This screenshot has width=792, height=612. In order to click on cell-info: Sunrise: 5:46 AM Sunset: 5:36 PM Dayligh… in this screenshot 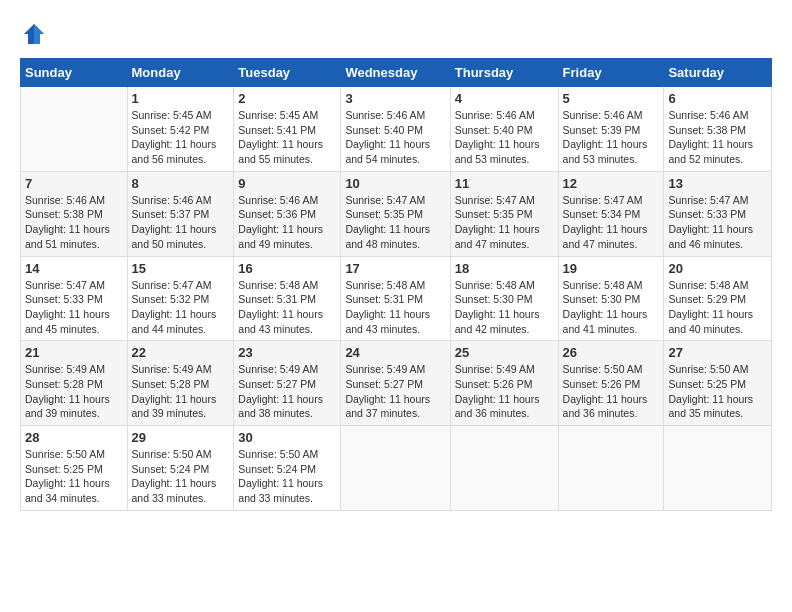, I will do `click(287, 222)`.